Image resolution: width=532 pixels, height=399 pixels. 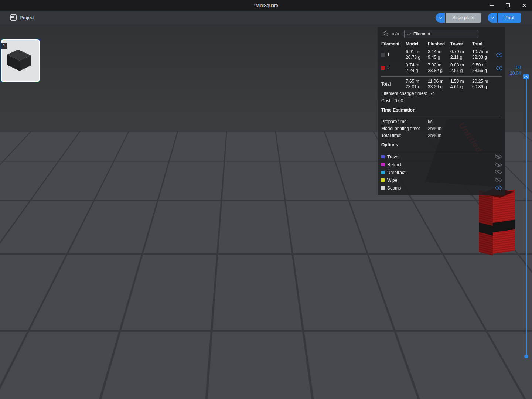 What do you see at coordinates (20, 61) in the screenshot?
I see `plate-thumbnail-1: 1` at bounding box center [20, 61].